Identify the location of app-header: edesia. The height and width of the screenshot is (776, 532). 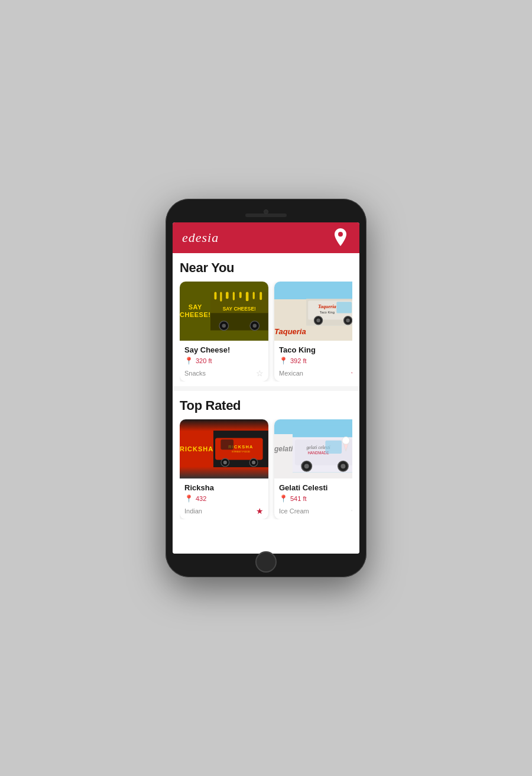
(266, 238).